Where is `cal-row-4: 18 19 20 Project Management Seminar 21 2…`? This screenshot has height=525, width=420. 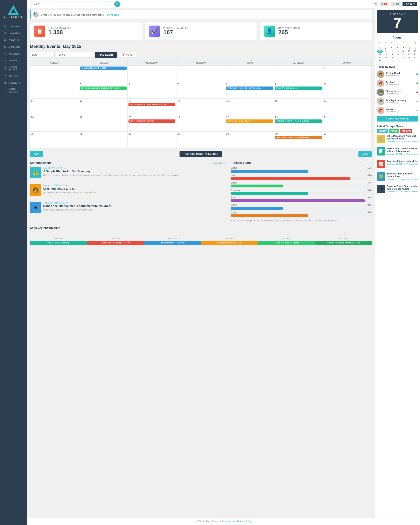
cal-row-4: 18 19 20 Project Management Seminar 21 2… is located at coordinates (201, 123).